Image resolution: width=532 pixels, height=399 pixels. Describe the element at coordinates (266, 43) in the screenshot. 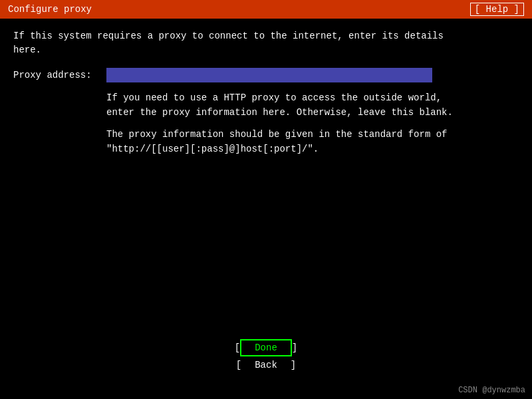

I see `description-text: If this system requires a proxy to conne…` at that location.